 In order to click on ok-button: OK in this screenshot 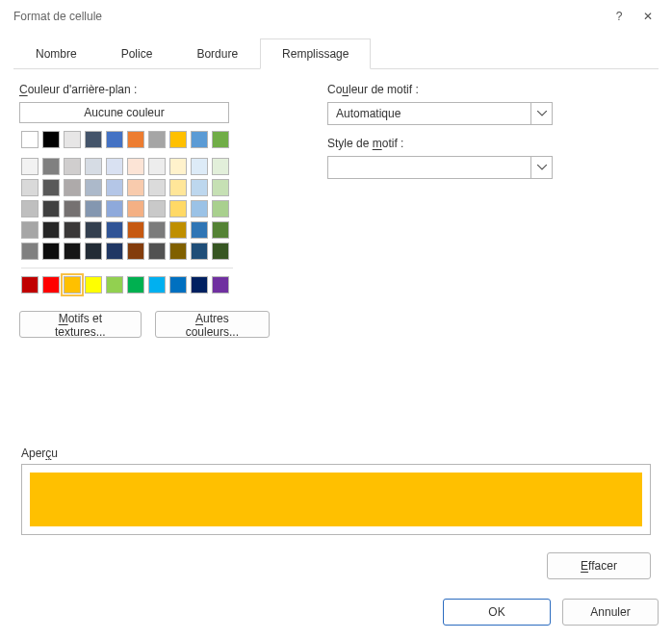, I will do `click(497, 612)`.